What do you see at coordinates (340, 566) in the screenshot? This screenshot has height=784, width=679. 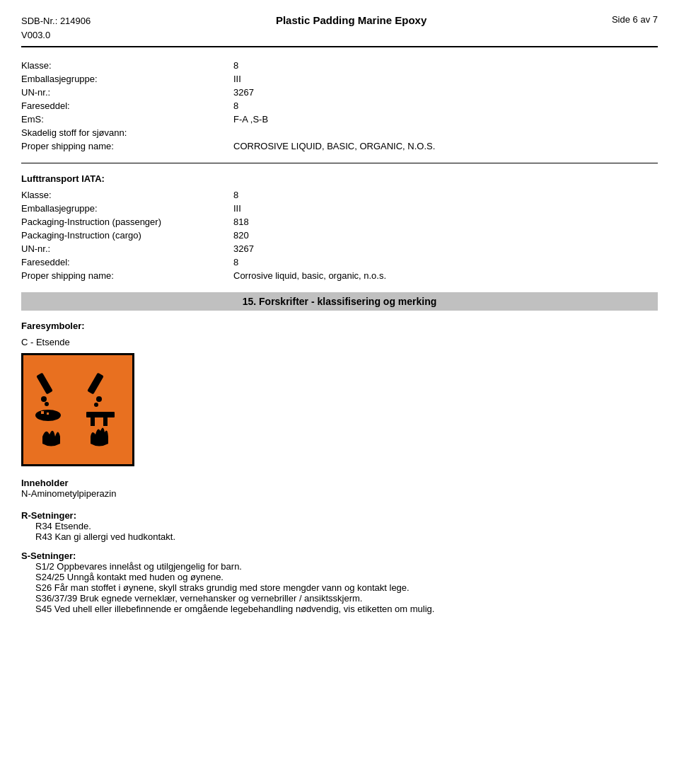 I see `s1: S1/2 Oppbevares innelåst og utilgjengeli…` at bounding box center [340, 566].